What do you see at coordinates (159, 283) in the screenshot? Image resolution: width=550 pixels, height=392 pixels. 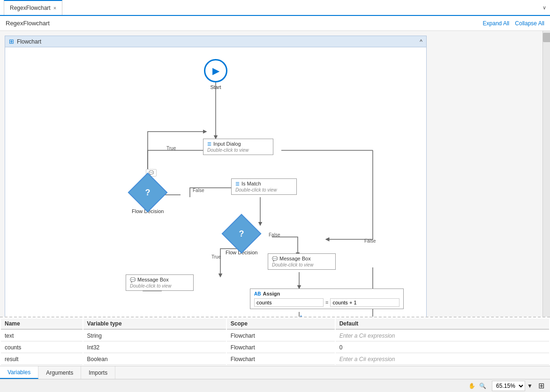 I see `message-box-2-rect: 💬 Message Box Double-click to view` at bounding box center [159, 283].